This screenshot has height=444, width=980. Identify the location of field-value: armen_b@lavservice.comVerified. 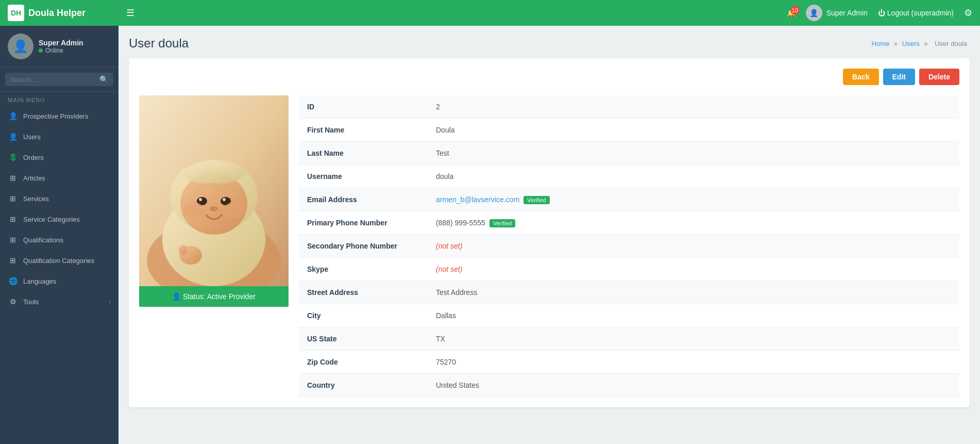
(694, 200).